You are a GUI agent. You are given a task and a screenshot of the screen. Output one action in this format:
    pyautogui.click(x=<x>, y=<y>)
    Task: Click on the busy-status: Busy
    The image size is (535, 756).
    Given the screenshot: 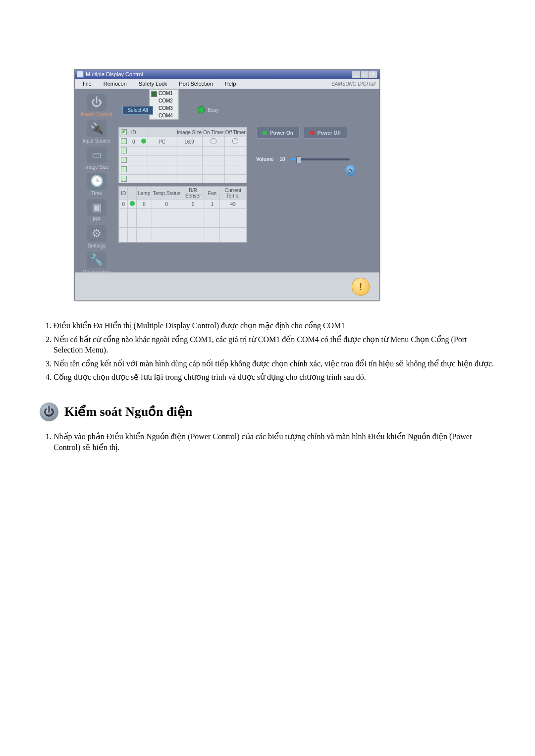 What is the action you would take?
    pyautogui.click(x=208, y=110)
    